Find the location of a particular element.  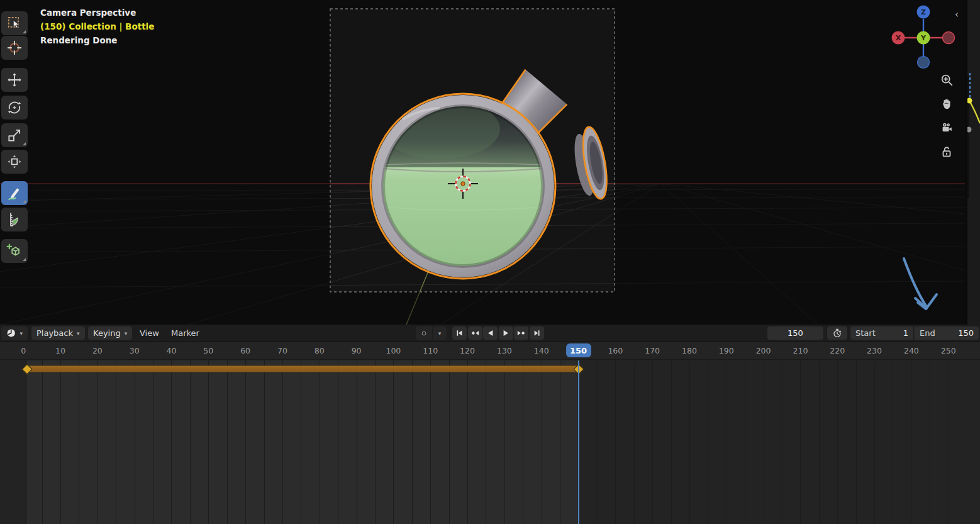

stopwatch-icon is located at coordinates (837, 333).